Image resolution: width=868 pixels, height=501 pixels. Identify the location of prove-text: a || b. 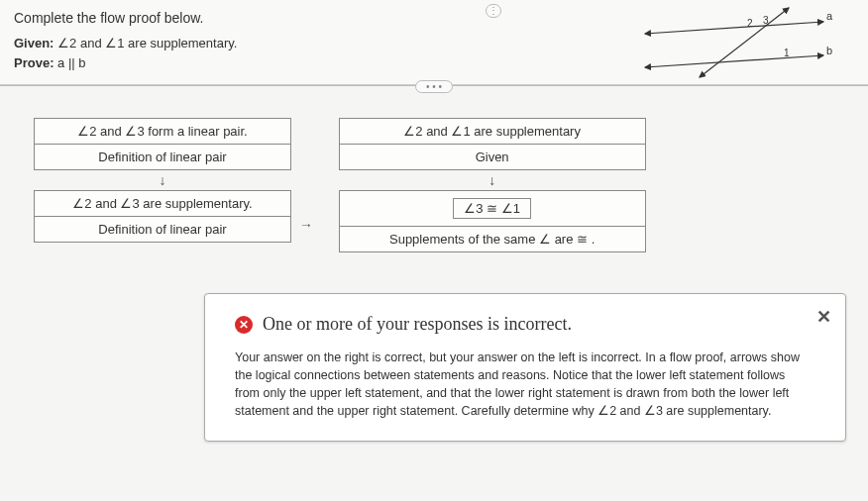
(71, 63).